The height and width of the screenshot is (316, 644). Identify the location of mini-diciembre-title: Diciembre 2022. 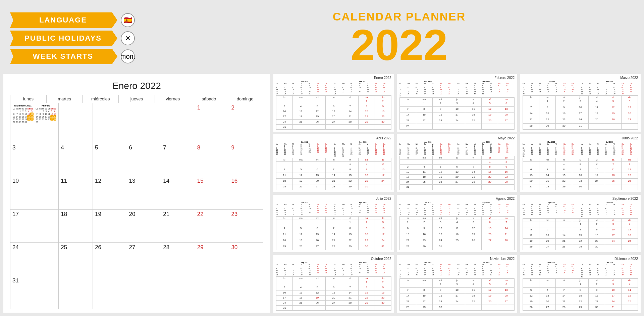
(580, 259).